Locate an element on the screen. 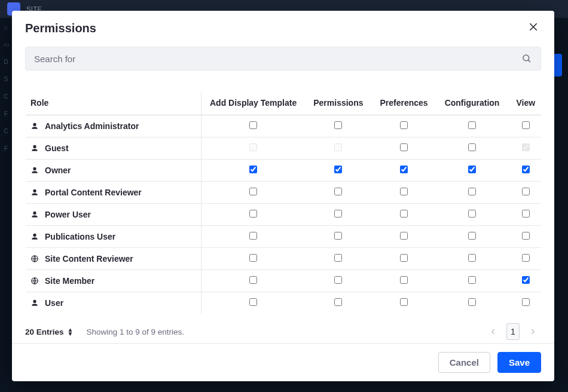  page-number-current: 1 is located at coordinates (513, 332).